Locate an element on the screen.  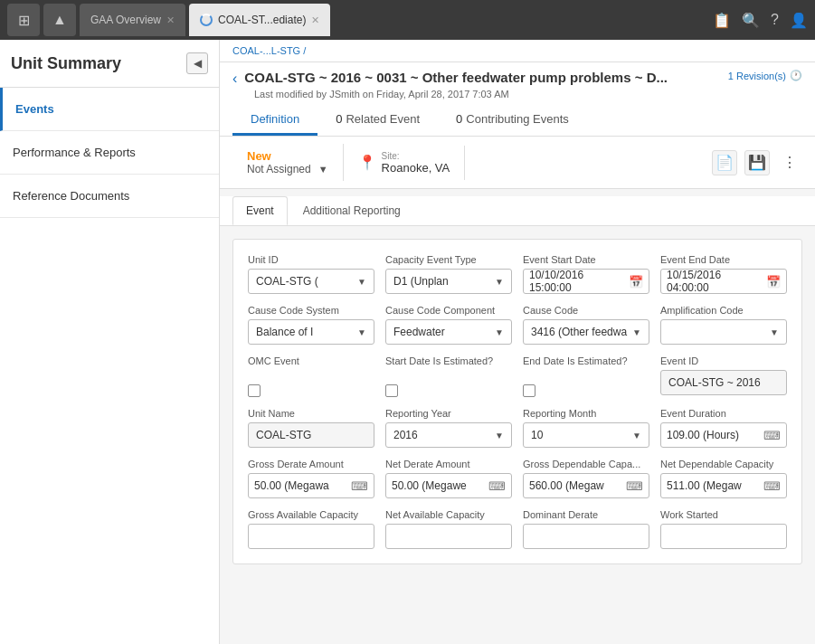
event-title: COAL-STG ~ 2016 ~ 0031 ~ Other feedwater… is located at coordinates (482, 78).